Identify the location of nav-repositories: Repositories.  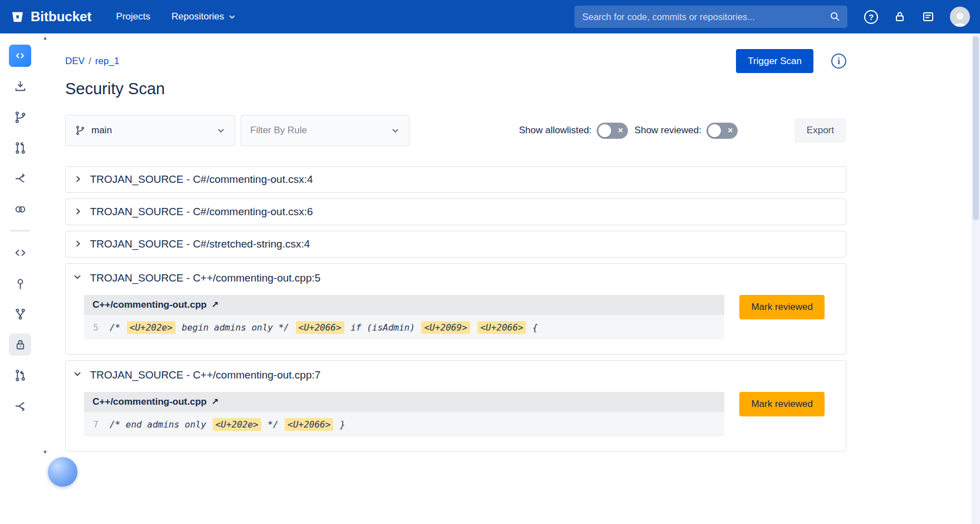
(204, 17).